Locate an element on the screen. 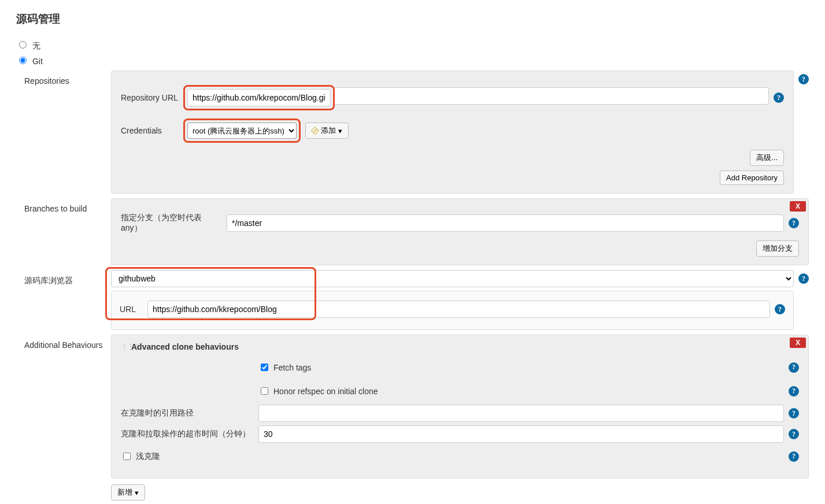 This screenshot has height=504, width=825. repositories-label: Repositories is located at coordinates (68, 78).